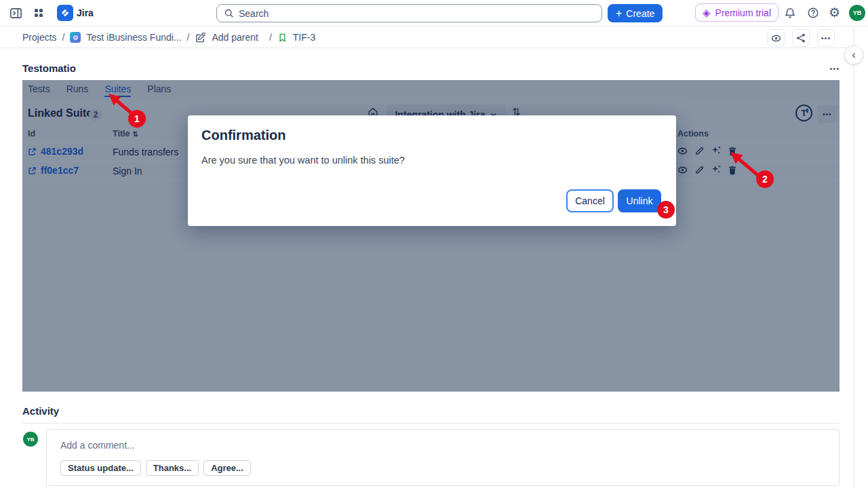  Describe the element at coordinates (41, 411) in the screenshot. I see `activity-title: Activity` at that location.